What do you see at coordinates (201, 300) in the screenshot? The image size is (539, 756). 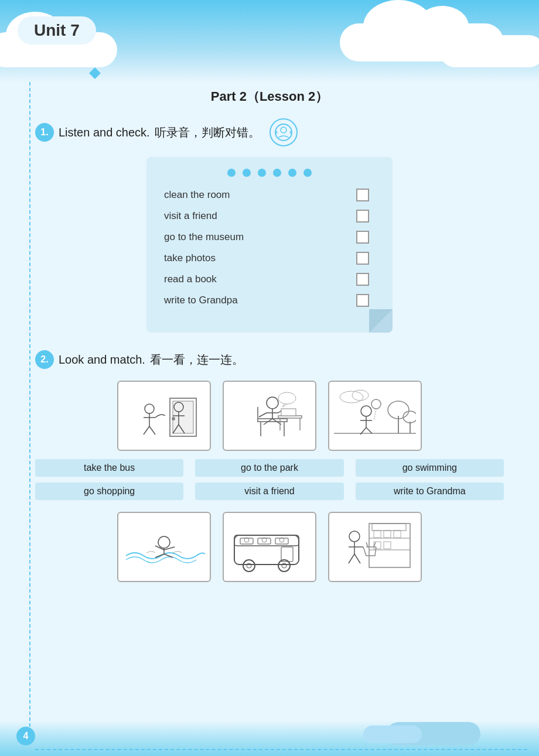 I see `checklist-label-6: write to Grandpa` at bounding box center [201, 300].